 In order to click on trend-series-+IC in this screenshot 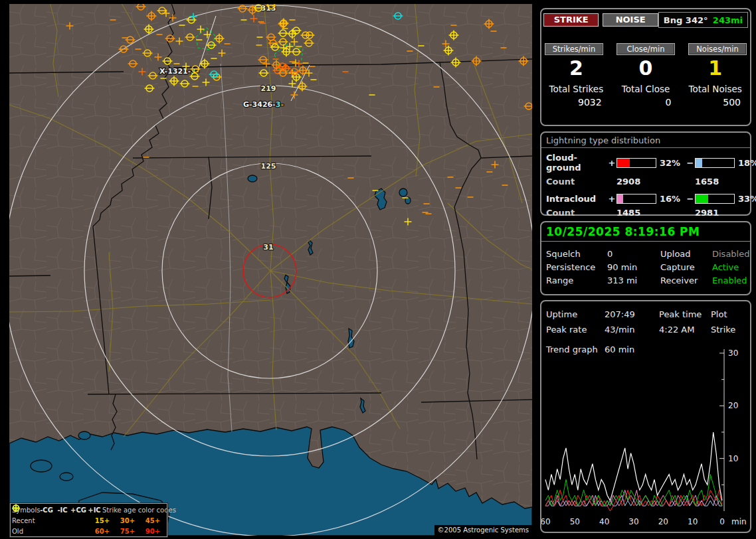, I will do `click(634, 498)`.